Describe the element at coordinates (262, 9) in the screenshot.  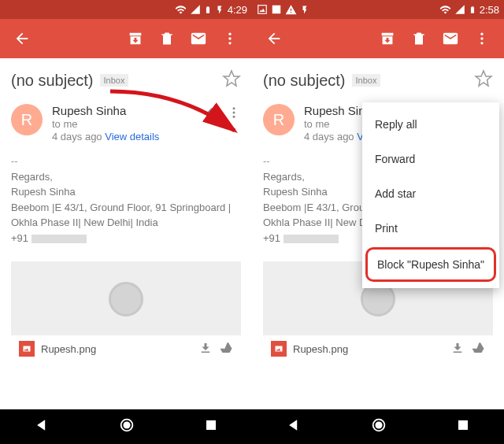
I see `picture-icon` at that location.